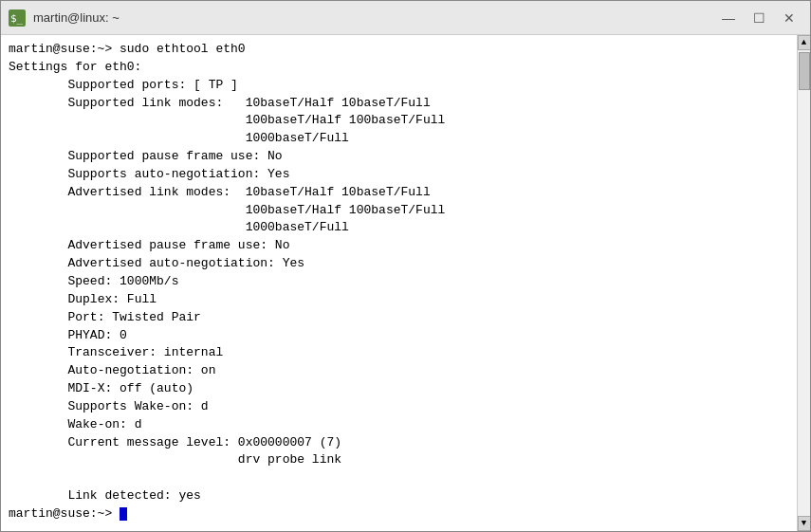 The image size is (811, 532). What do you see at coordinates (149, 174) in the screenshot?
I see `terminal-line-8: Supports auto-negotiation: Yes` at bounding box center [149, 174].